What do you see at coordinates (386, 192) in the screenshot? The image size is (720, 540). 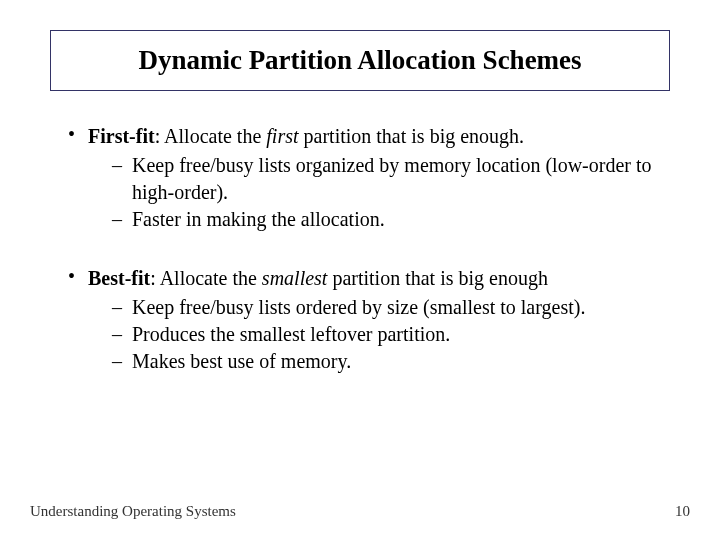 I see `sub-list: – Keep free/busy lists organized by memo…` at bounding box center [386, 192].